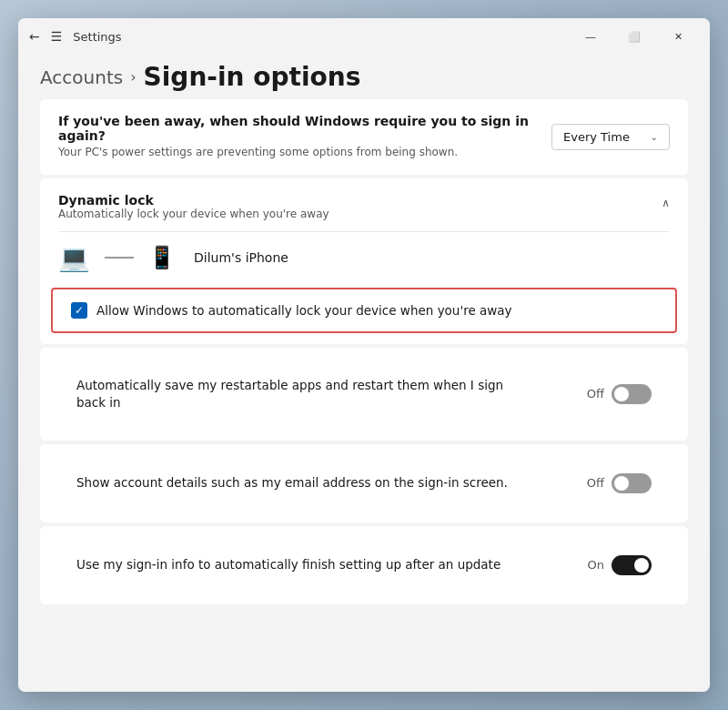 This screenshot has height=710, width=728. Describe the element at coordinates (654, 137) in the screenshot. I see `chevron-down-icon: ⌄` at that location.